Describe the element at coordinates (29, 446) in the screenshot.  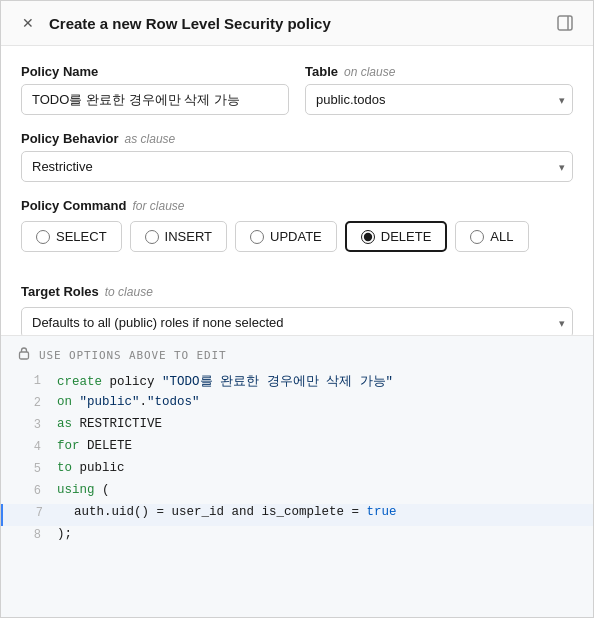
I see `line-num-4: 4` at that location.